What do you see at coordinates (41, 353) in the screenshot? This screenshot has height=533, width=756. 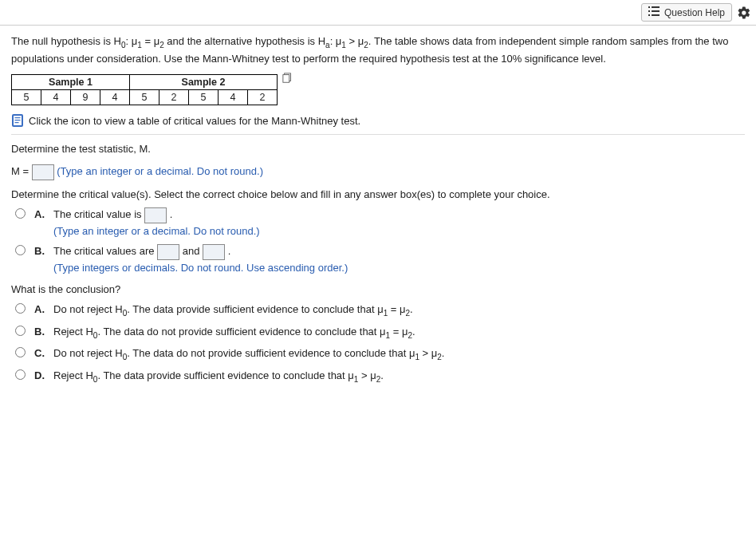 I see `option-letter: C.` at bounding box center [41, 353].